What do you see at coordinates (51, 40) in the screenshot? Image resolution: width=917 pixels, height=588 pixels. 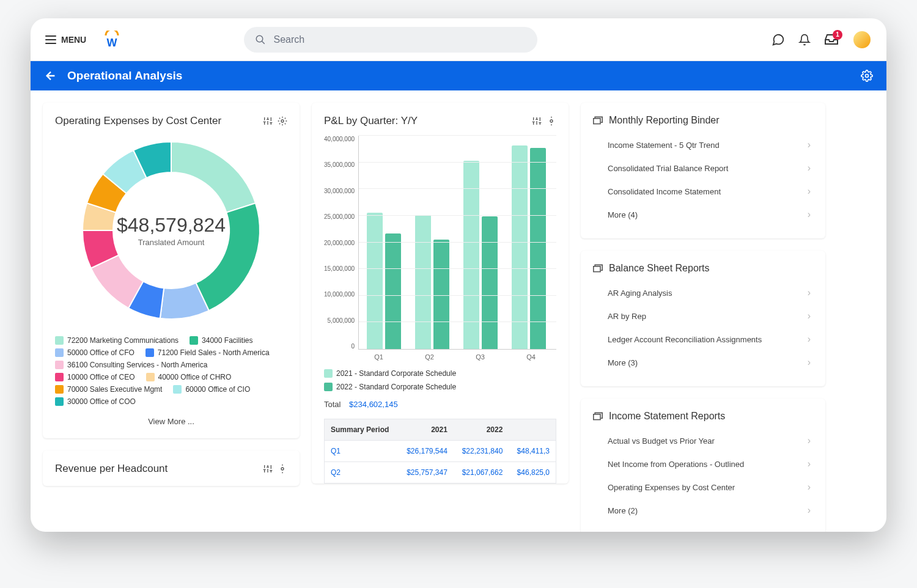 I see `hamburger-icon` at bounding box center [51, 40].